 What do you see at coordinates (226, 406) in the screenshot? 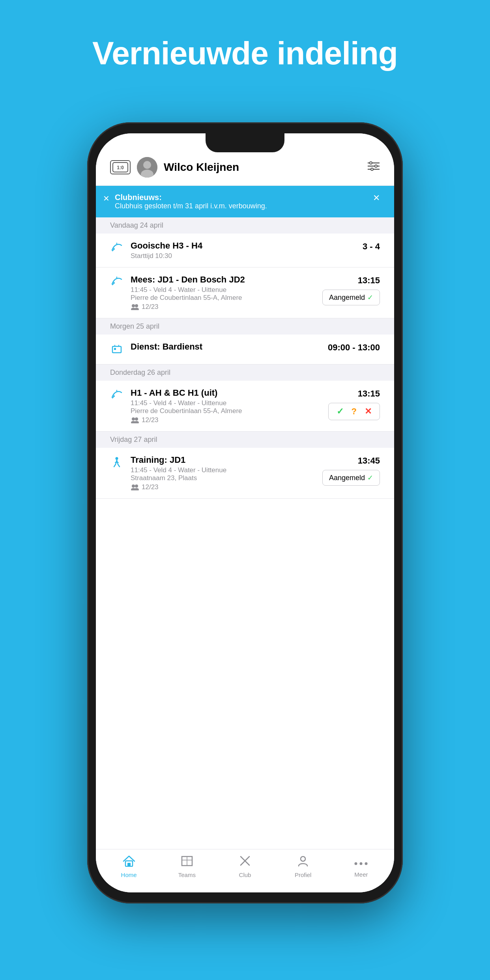
I see `event-body-h1: H1 - AH & BC H1 (uit) 11:45 - Veld 4 - W…` at bounding box center [226, 406].